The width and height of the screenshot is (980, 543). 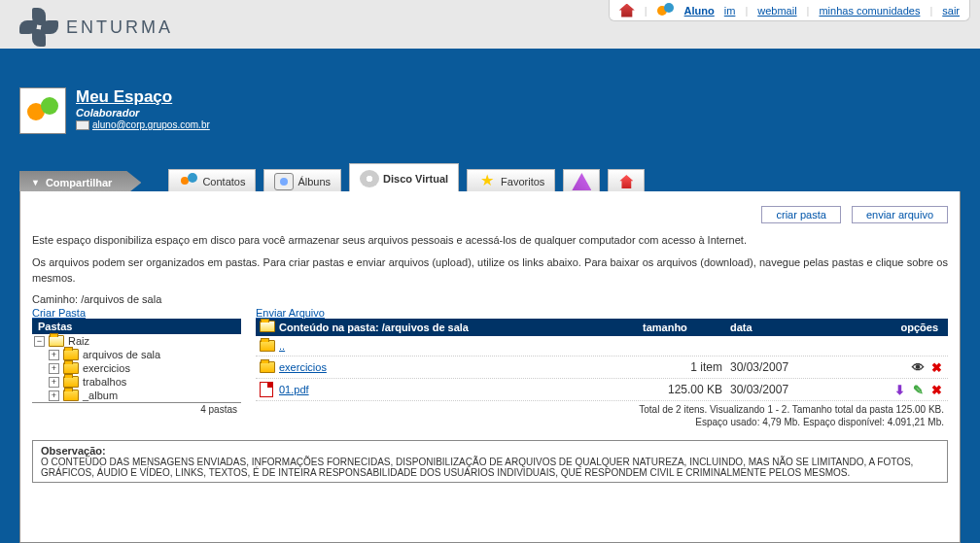 I want to click on disk-icon, so click(x=369, y=179).